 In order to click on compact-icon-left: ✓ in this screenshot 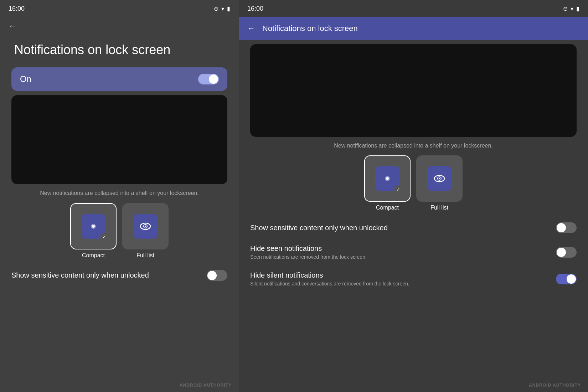, I will do `click(93, 226)`.